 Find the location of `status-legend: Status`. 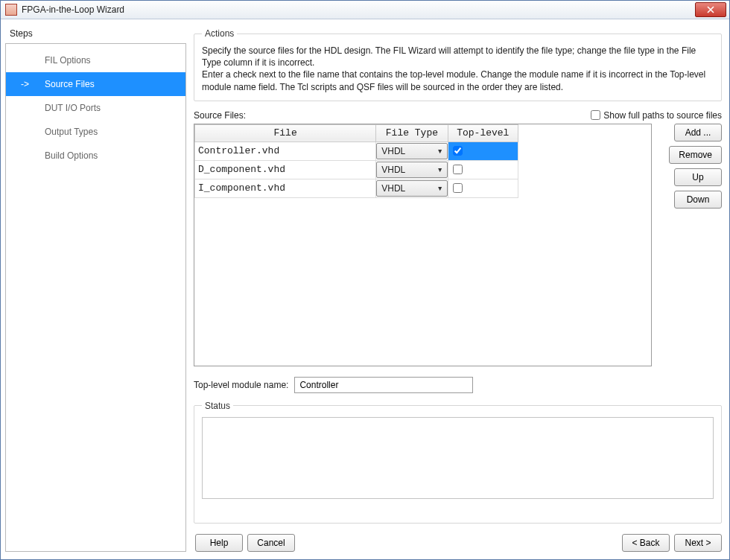

status-legend: Status is located at coordinates (218, 406).